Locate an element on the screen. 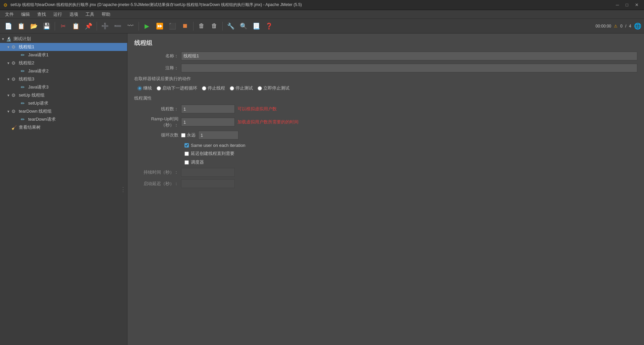  radio-continue: 继续 is located at coordinates (145, 88).